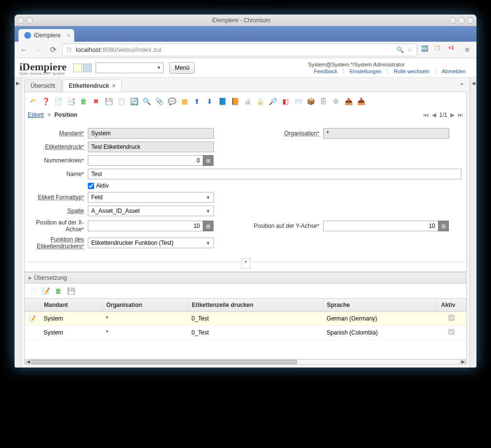 The height and width of the screenshot is (448, 491). What do you see at coordinates (59, 160) in the screenshot?
I see `label-nummernkreis: Nummernkreis` at bounding box center [59, 160].